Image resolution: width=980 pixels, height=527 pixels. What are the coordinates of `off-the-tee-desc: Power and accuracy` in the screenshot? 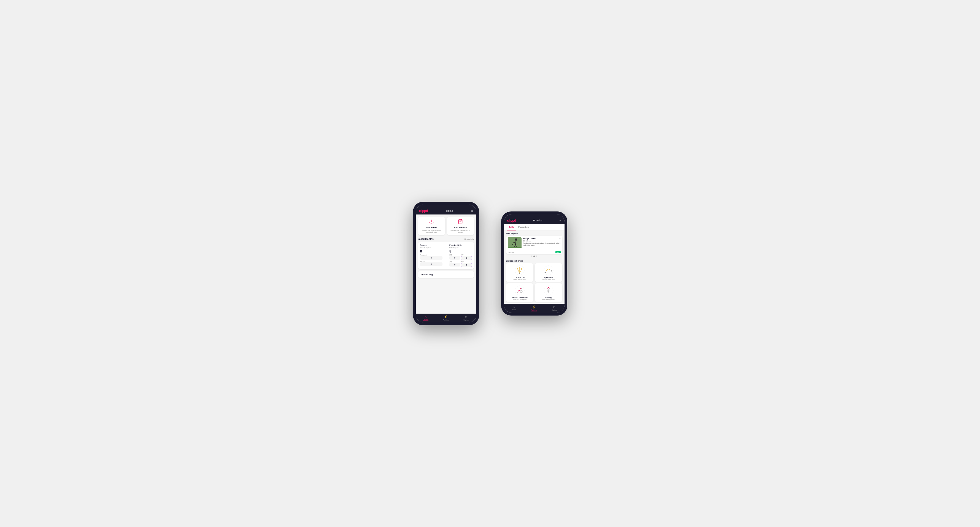 It's located at (520, 279).